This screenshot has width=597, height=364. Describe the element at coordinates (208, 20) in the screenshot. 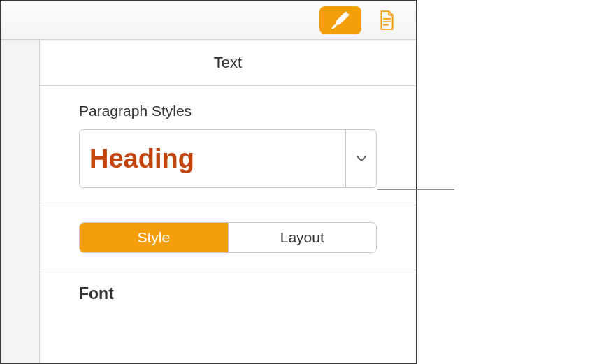

I see `toolbar` at that location.